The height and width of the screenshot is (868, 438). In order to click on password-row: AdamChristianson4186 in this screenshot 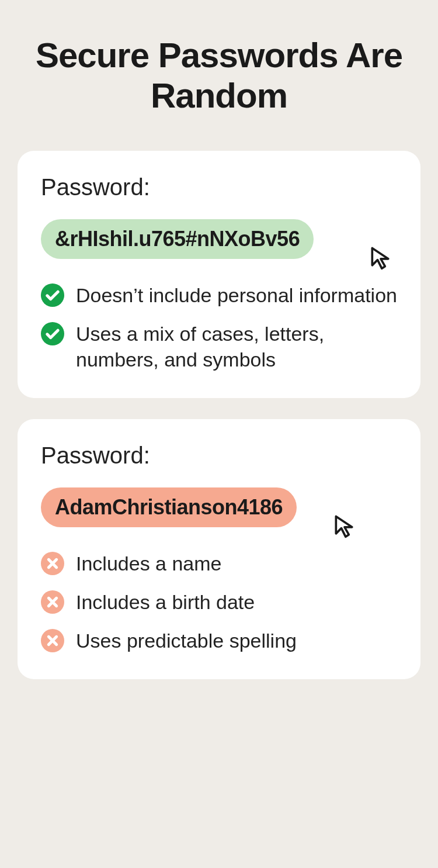, I will do `click(219, 507)`.